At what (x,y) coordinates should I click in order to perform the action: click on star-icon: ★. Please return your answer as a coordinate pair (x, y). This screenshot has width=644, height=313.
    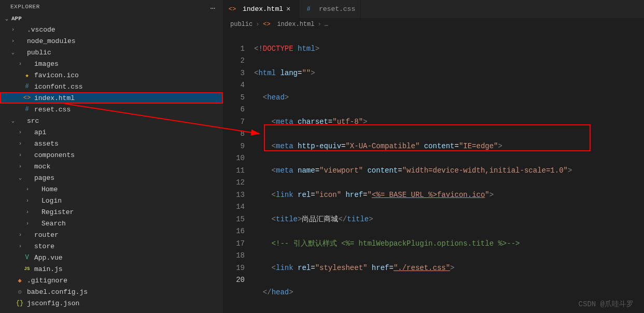
    Looking at the image, I should click on (27, 75).